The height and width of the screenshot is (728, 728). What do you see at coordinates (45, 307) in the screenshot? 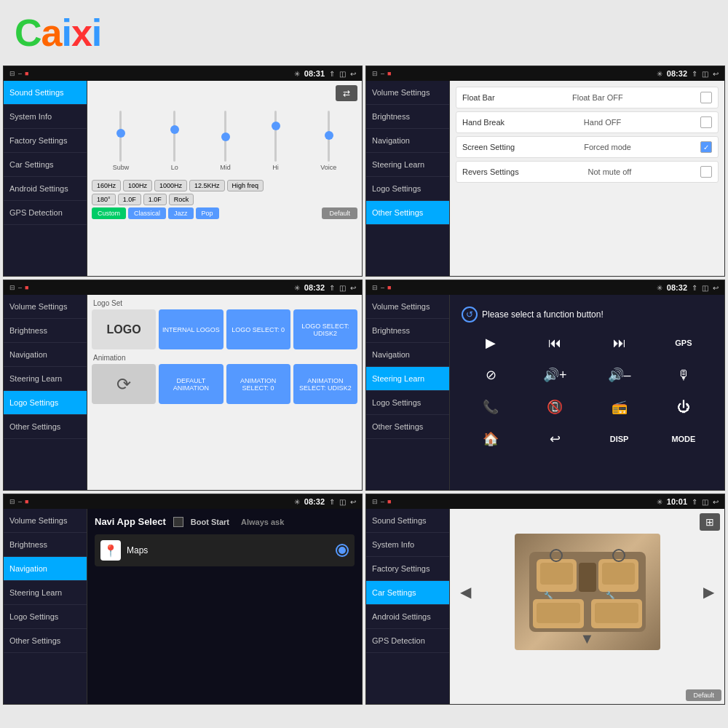
I see `sidebar-vol-3: Volume Settings` at bounding box center [45, 307].